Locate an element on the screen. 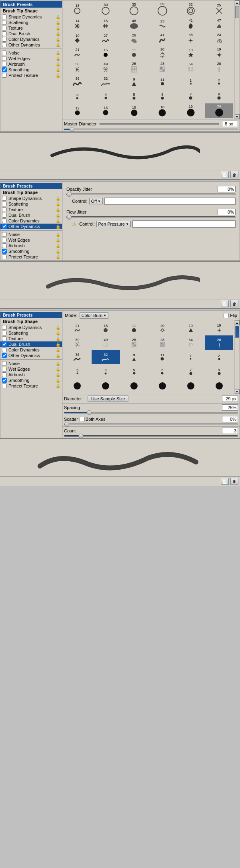 This screenshot has height=868, width=240. tip-cell: 26 is located at coordinates (134, 38).